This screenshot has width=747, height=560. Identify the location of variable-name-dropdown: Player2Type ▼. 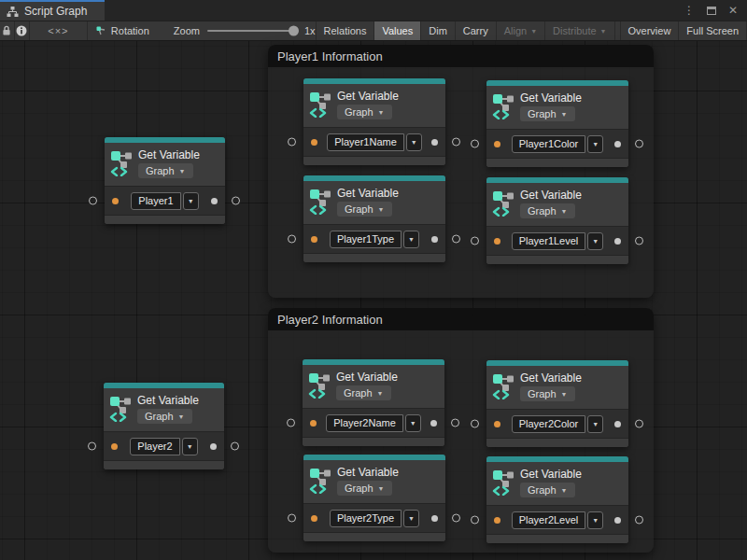
(374, 519).